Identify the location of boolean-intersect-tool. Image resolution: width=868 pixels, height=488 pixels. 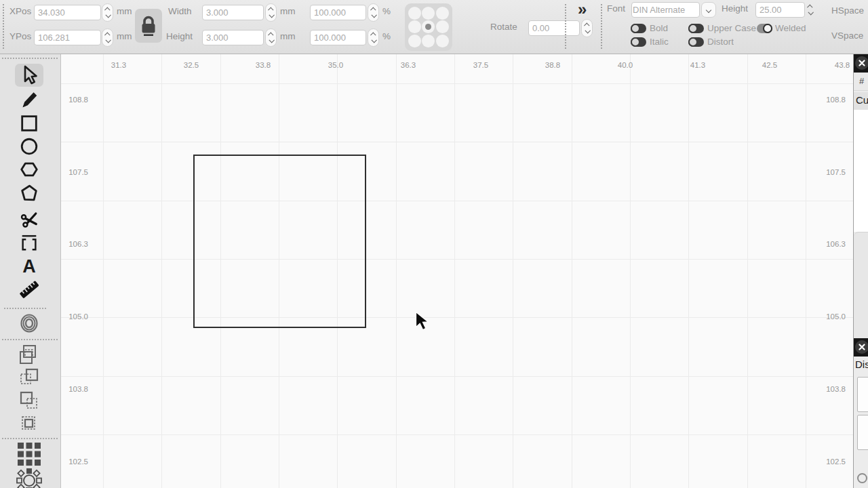
(29, 401).